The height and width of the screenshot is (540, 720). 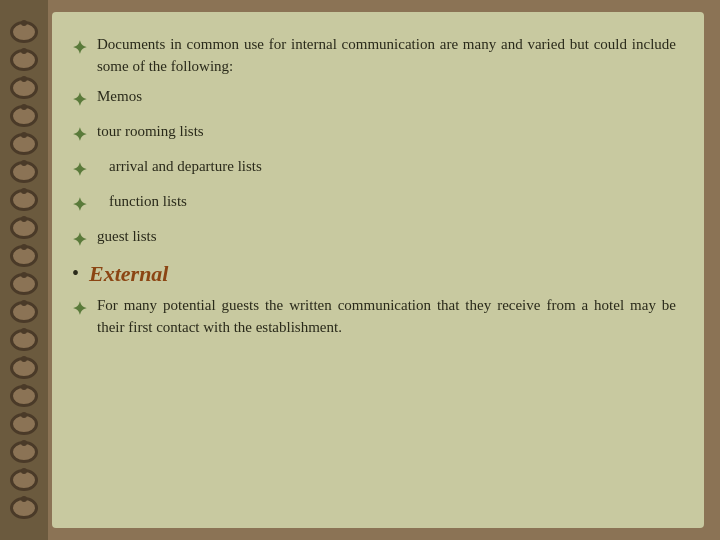 What do you see at coordinates (386, 132) in the screenshot?
I see `item-text: tour rooming lists` at bounding box center [386, 132].